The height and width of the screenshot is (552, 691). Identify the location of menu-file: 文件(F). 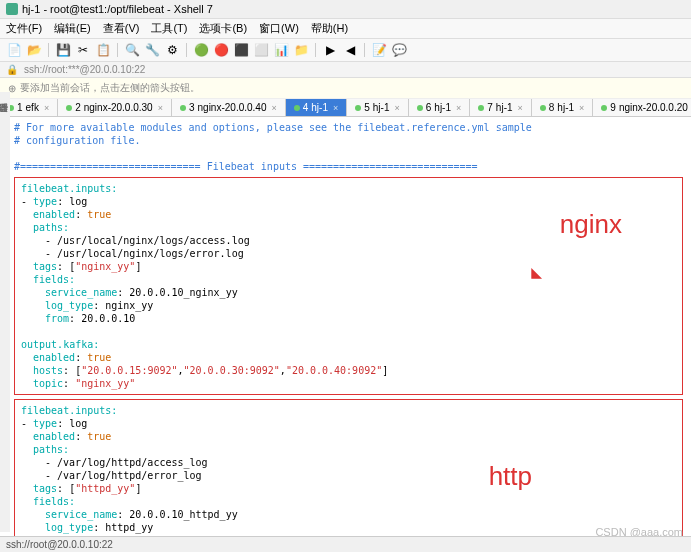
(24, 28).